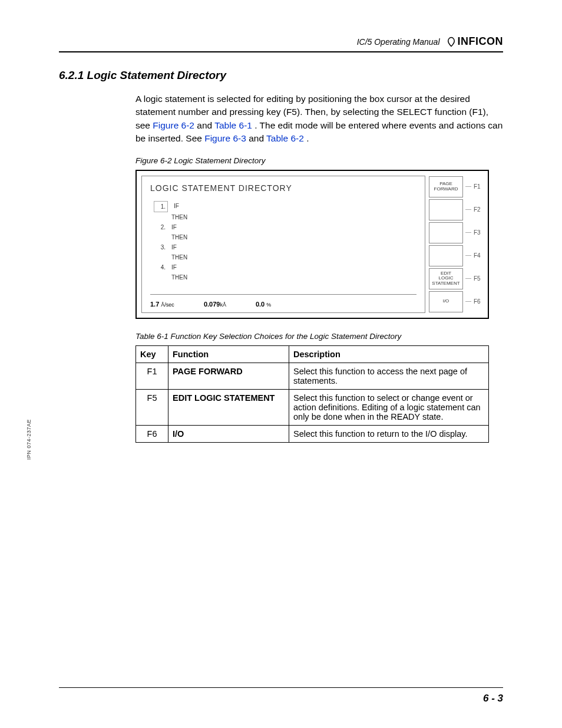 This screenshot has width=562, height=728. What do you see at coordinates (160, 268) in the screenshot?
I see `stmt-num: 4.` at bounding box center [160, 268].